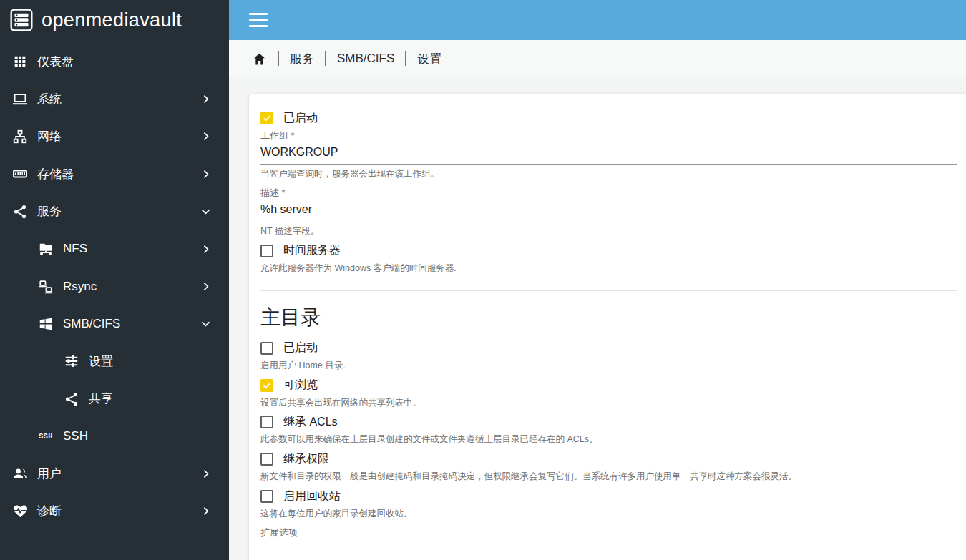  I want to click on windows-icon, so click(46, 324).